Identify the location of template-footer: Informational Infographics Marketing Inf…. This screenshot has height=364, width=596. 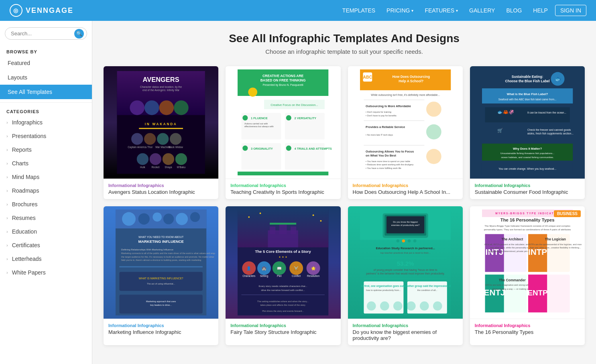
(161, 329).